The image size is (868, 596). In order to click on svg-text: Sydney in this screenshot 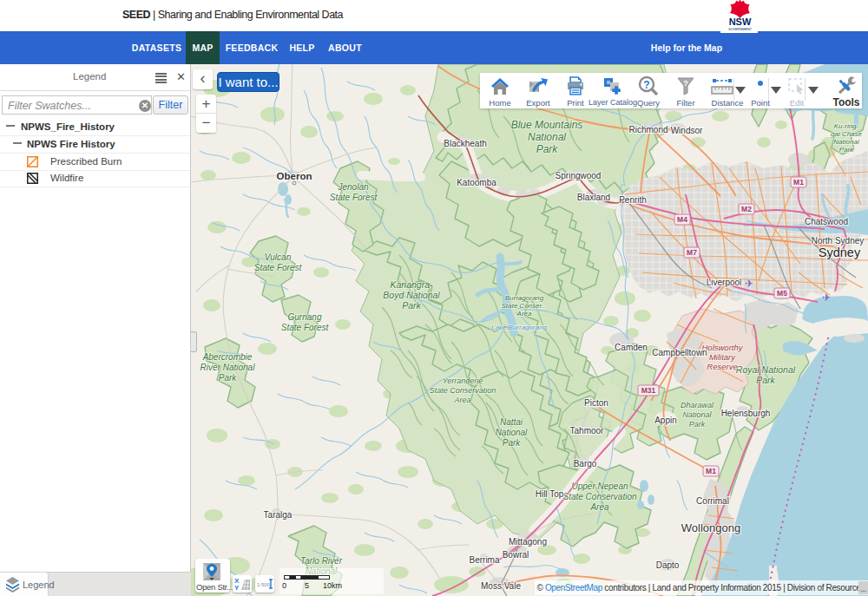, I will do `click(840, 252)`.